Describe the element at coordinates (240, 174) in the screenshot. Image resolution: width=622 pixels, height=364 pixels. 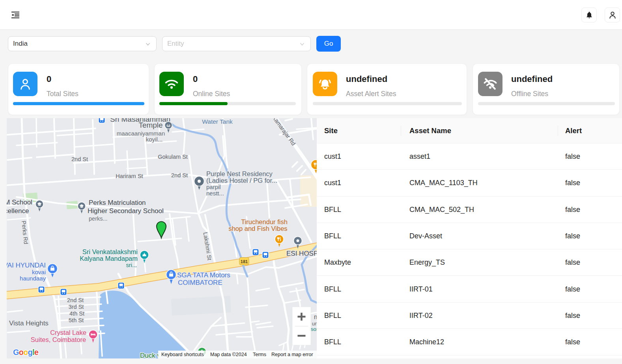
I see `svg-text: Purple Nest Residency` at that location.